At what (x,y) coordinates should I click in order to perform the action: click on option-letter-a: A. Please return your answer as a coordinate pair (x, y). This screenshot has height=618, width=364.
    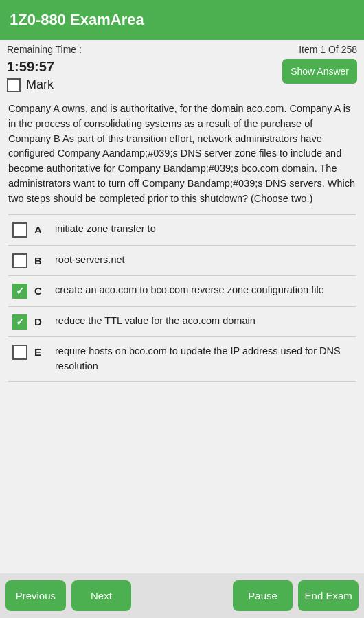
    Looking at the image, I should click on (41, 231).